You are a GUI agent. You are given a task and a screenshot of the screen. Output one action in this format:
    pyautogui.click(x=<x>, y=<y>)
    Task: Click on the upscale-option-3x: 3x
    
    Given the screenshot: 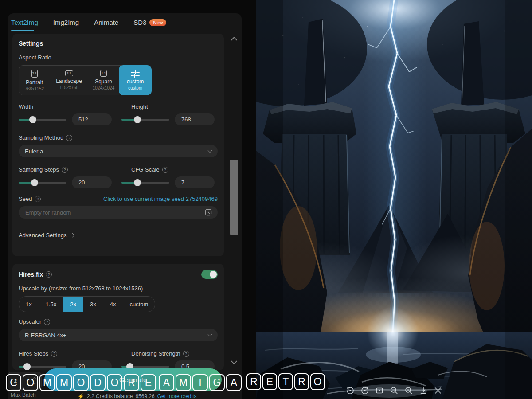 What is the action you would take?
    pyautogui.click(x=93, y=304)
    